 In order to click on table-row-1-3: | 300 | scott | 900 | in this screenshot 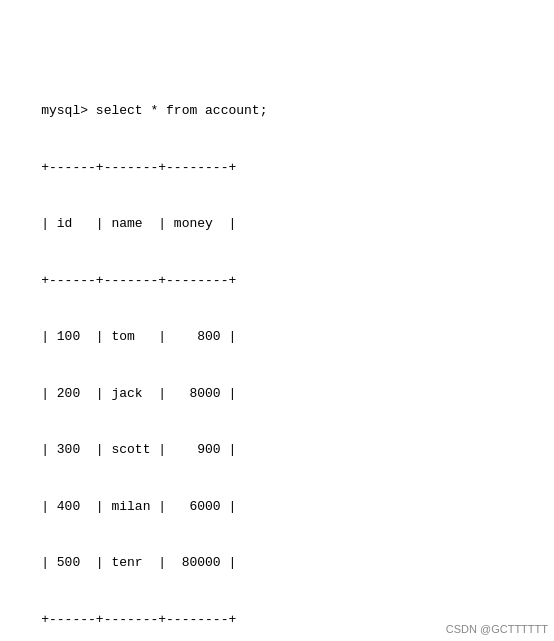, I will do `click(138, 450)`.